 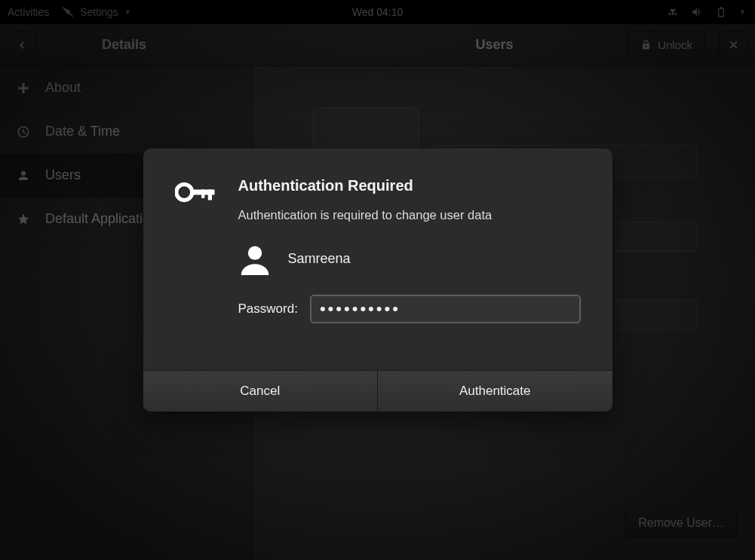 I want to click on avatar-icon, so click(x=255, y=259).